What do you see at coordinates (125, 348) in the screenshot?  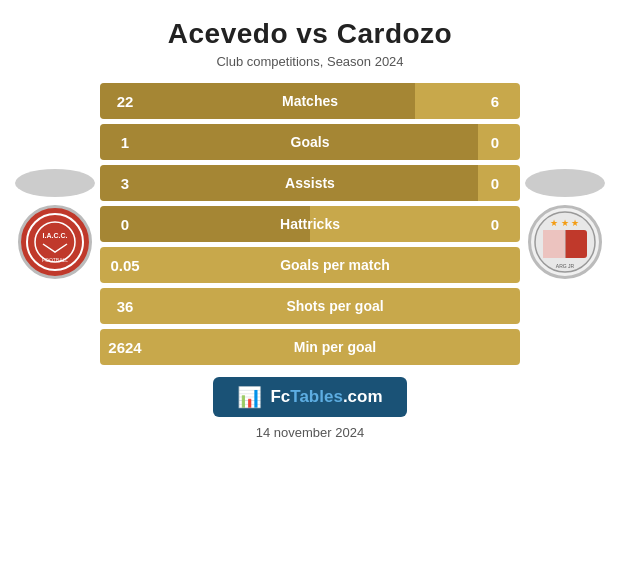 I see `stat-left-value: 2624` at bounding box center [125, 348].